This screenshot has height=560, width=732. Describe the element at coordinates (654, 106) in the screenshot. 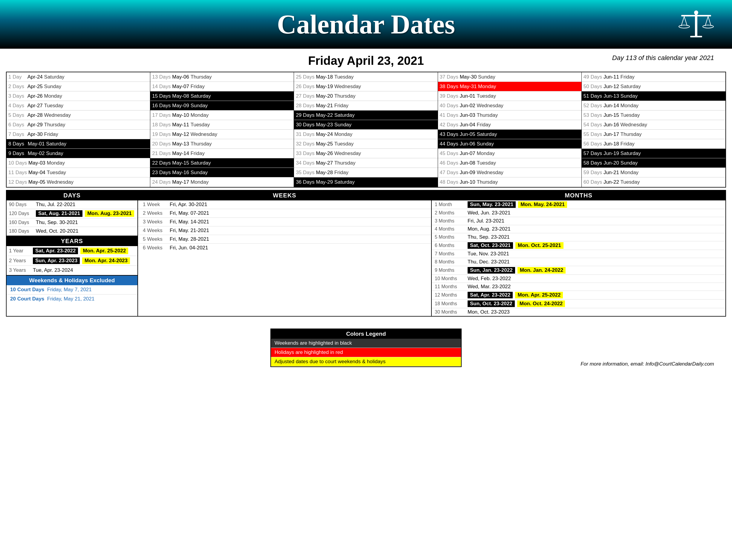

I see `cal-row: 52 Days Jun-14 Monday` at that location.